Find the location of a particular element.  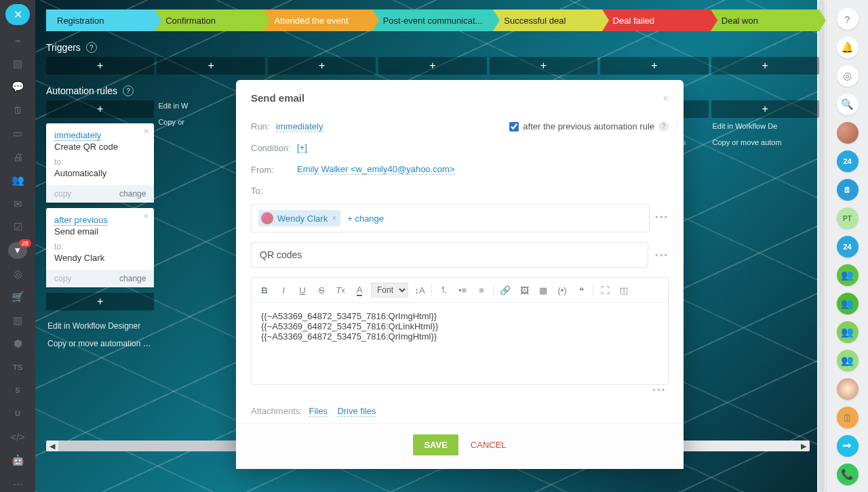

stage-attended: Attended the event is located at coordinates (317, 20).